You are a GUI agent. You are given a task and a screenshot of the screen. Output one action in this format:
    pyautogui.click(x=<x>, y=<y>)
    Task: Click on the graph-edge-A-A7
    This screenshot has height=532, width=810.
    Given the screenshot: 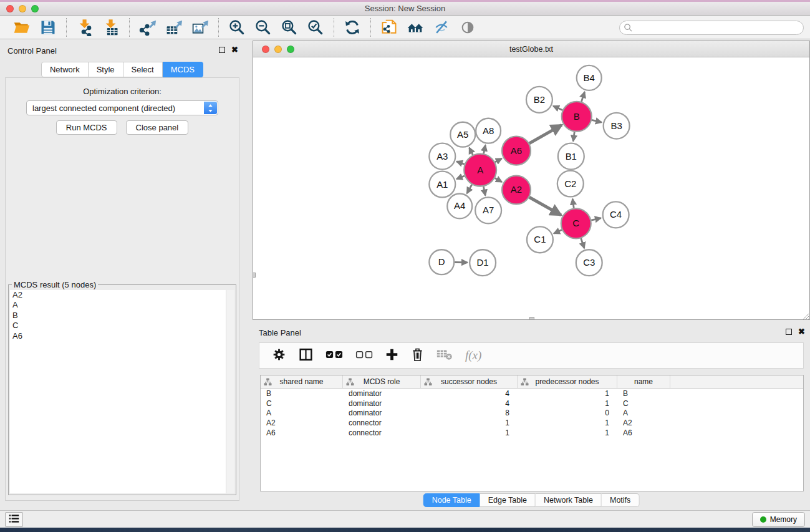 What is the action you would take?
    pyautogui.click(x=484, y=191)
    